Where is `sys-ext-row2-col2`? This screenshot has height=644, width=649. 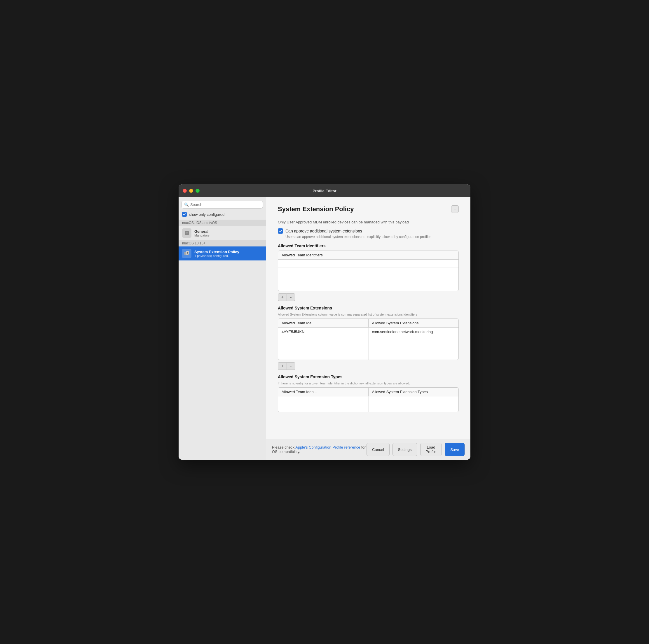
sys-ext-row2-col2 is located at coordinates (414, 340).